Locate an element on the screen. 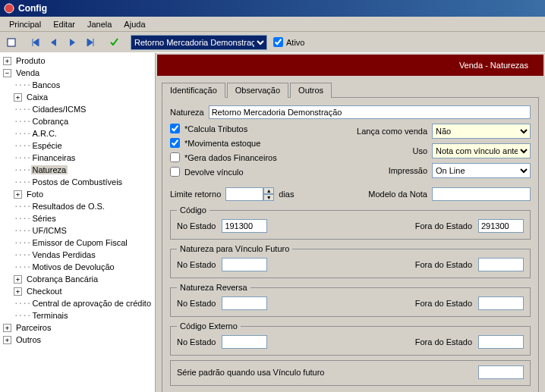  tab-outros: Outros is located at coordinates (311, 90).